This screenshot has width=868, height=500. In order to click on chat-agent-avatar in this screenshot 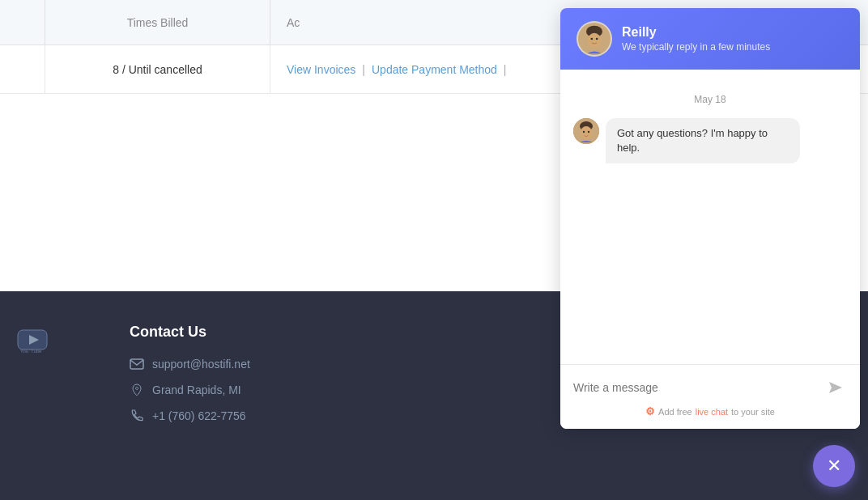, I will do `click(594, 39)`.